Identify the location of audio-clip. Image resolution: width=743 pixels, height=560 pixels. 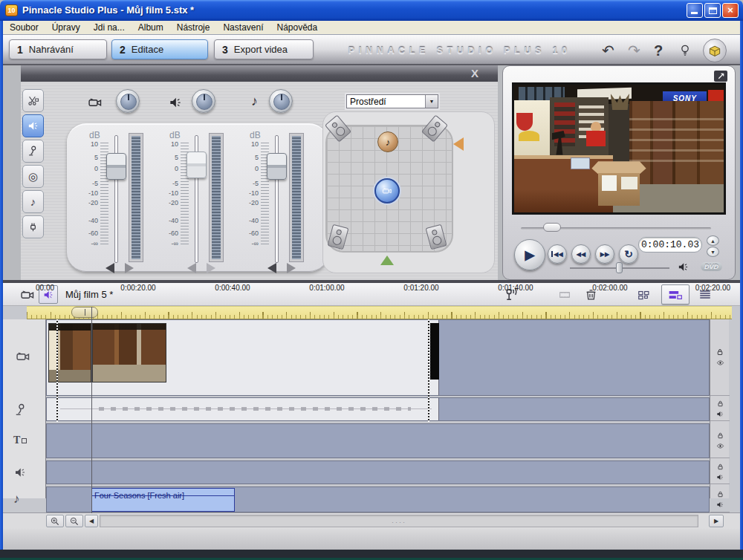
(243, 409).